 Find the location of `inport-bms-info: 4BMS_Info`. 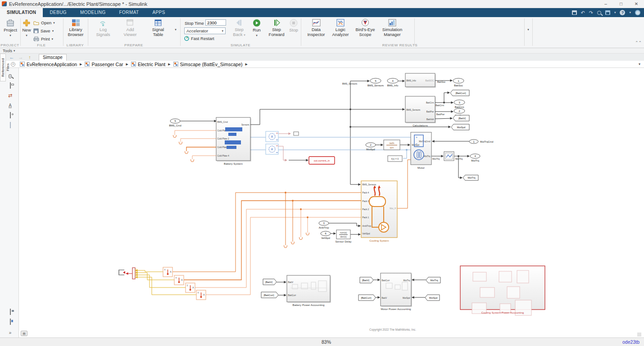

inport-bms-info: 4BMS_Info is located at coordinates (393, 83).